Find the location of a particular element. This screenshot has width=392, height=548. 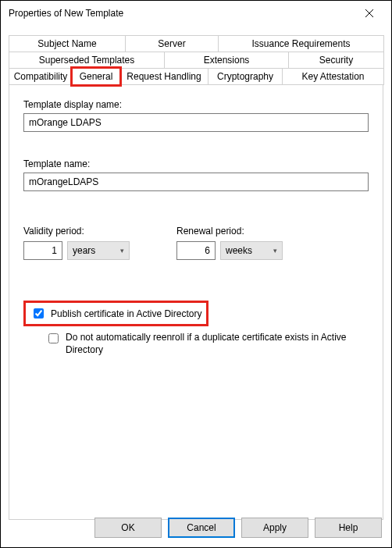

tab-row-2: Superseded Templates Extensions Security is located at coordinates (196, 59).